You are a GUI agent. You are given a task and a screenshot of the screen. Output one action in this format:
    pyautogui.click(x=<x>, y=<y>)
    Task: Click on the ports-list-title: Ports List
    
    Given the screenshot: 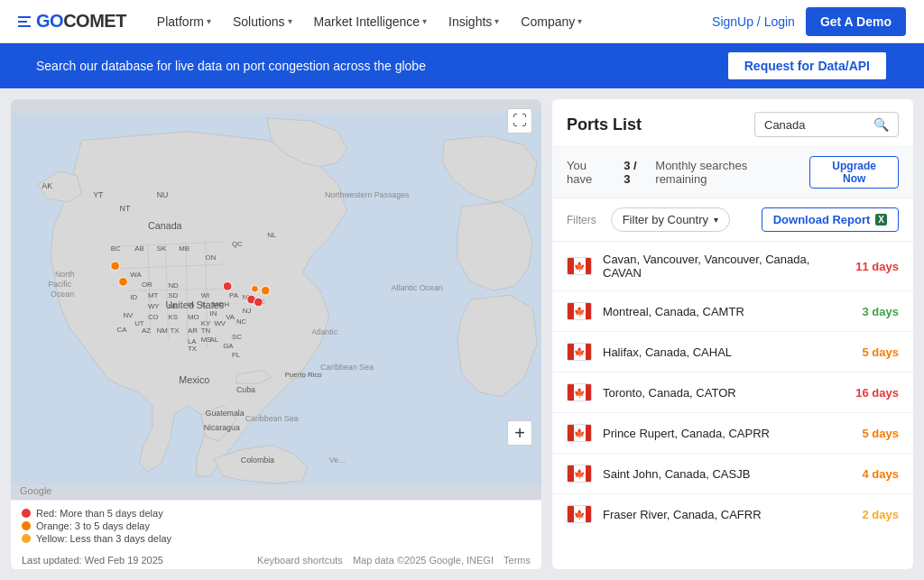 What is the action you would take?
    pyautogui.click(x=605, y=124)
    